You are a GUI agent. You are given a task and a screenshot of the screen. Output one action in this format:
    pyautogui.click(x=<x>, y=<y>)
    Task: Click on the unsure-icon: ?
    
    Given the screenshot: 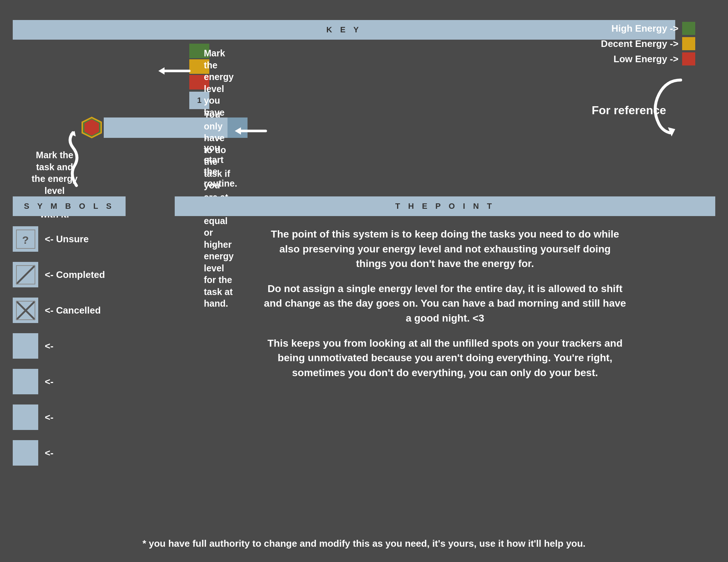 What is the action you would take?
    pyautogui.click(x=25, y=239)
    